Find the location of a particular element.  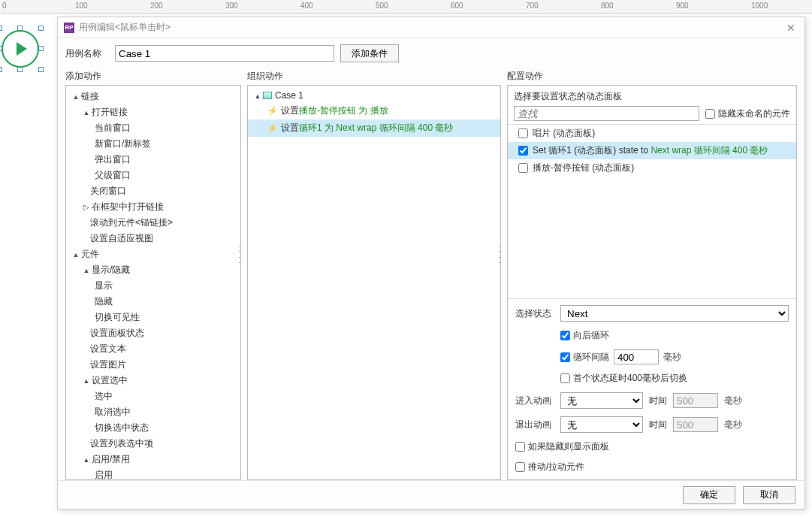

tree-node-widget: 元件 is located at coordinates (153, 254).